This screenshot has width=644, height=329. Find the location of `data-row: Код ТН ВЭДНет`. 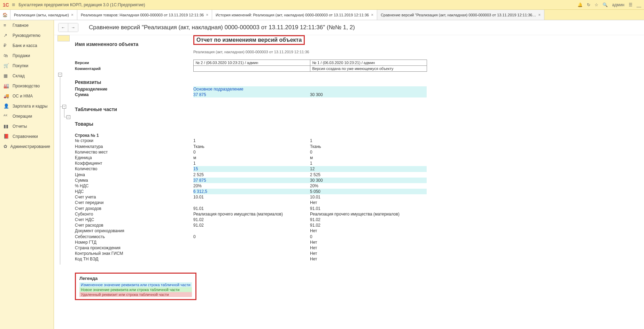

data-row: Код ТН ВЭДНет is located at coordinates (359, 259).